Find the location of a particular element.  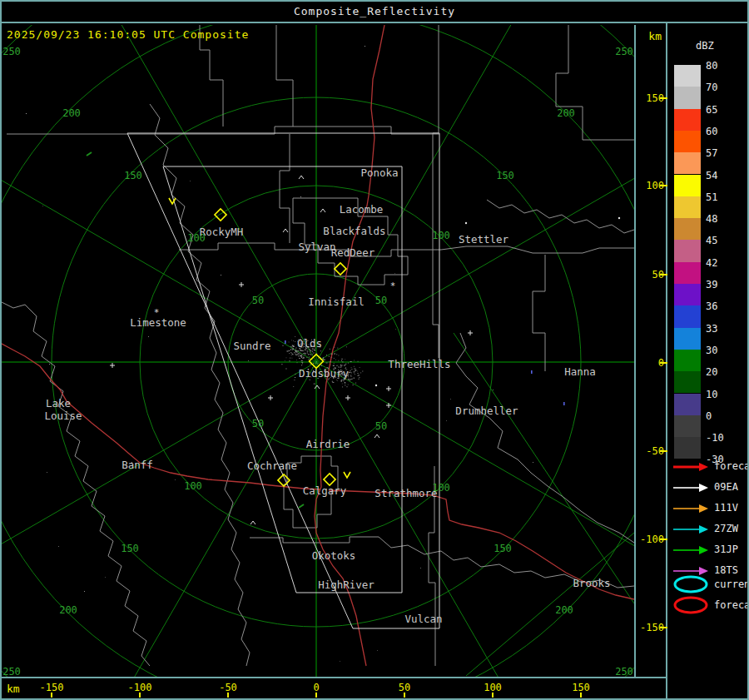

city-label: Strathmore is located at coordinates (406, 493).